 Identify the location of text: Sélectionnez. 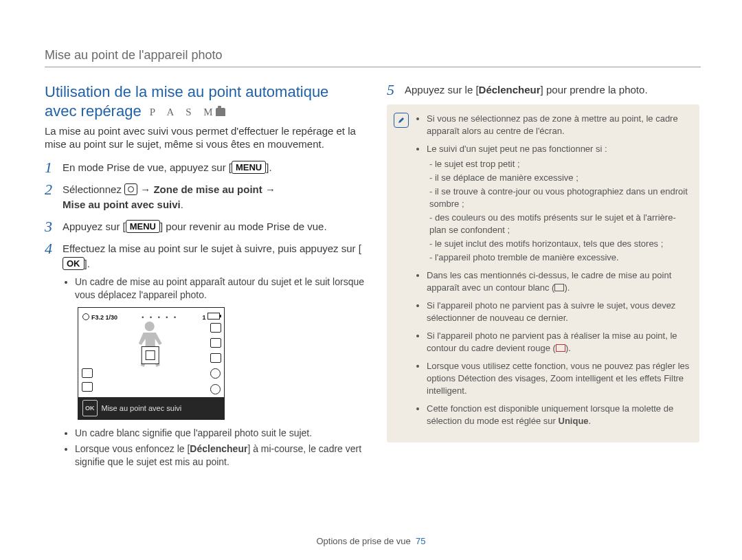
(93, 190).